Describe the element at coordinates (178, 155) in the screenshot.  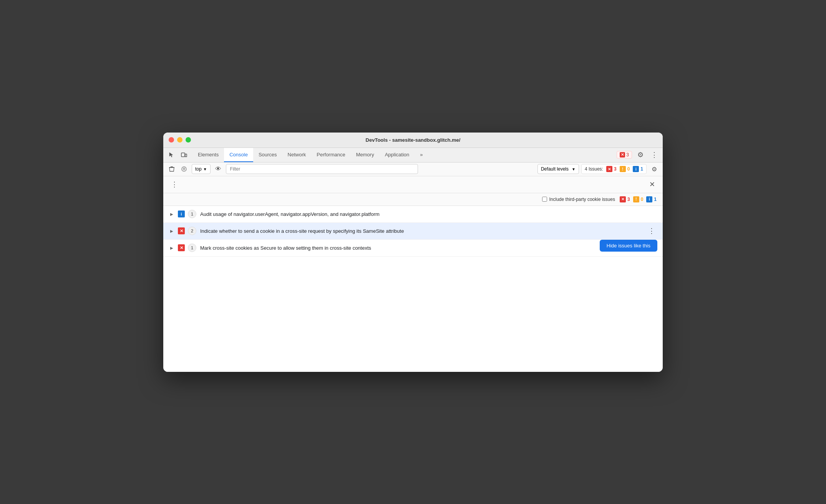
I see `tab-tools` at that location.